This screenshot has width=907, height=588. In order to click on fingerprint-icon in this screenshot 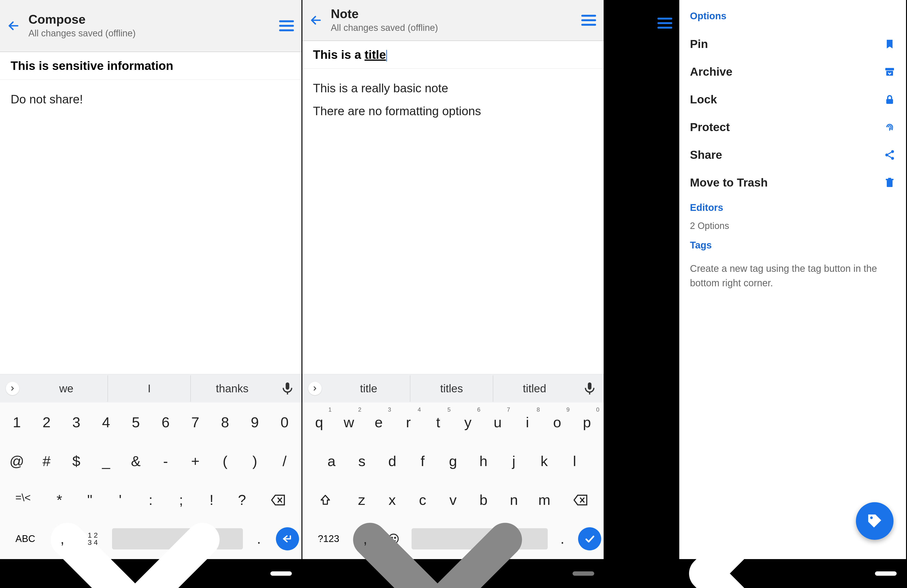, I will do `click(889, 127)`.